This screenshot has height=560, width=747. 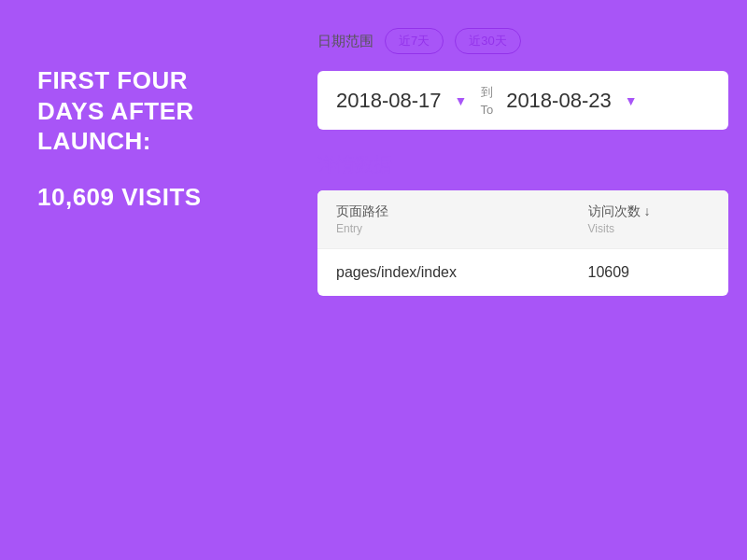 I want to click on date-range-label: 日期范围, so click(x=345, y=41).